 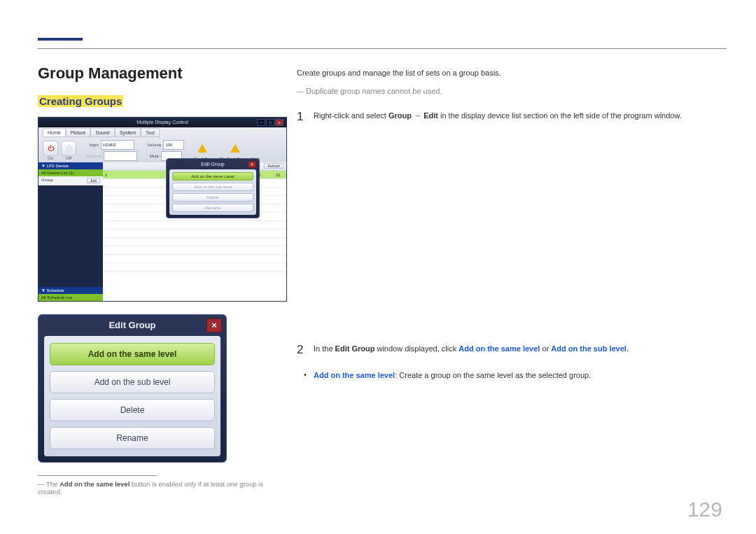 What do you see at coordinates (512, 375) in the screenshot?
I see `bullet-same-level: • Add on the same level: Create a group …` at bounding box center [512, 375].